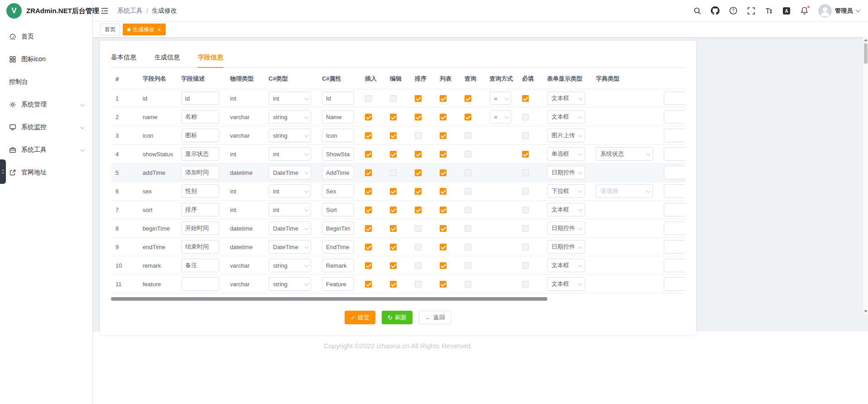  Describe the element at coordinates (624, 191) in the screenshot. I see `dict-type-select: 请选择` at that location.